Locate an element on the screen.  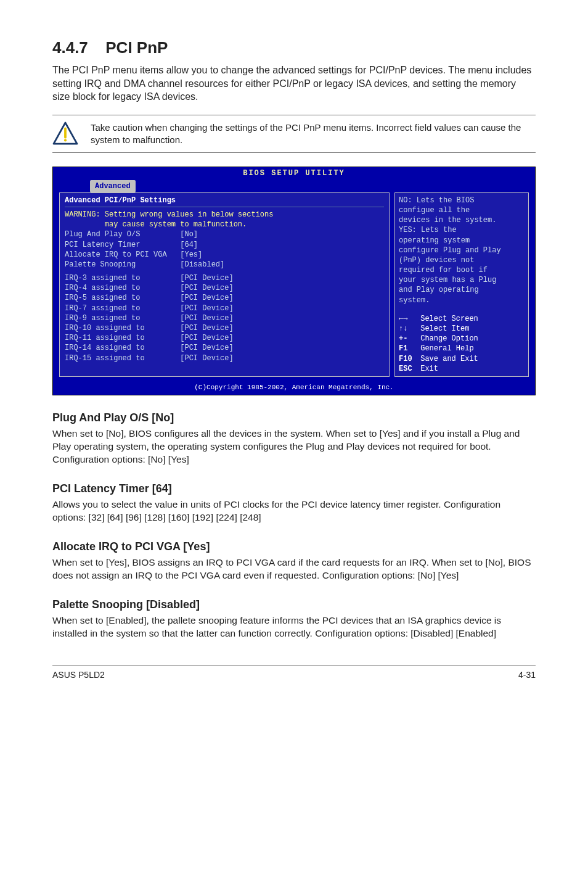
sub-pnp-text: When set to [No], BIOS configures all th… is located at coordinates (294, 447).